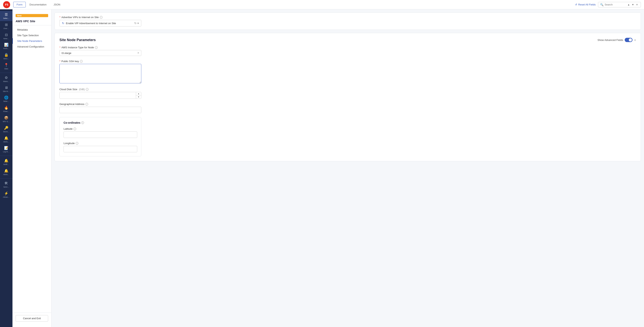 This screenshot has height=327, width=644. Describe the element at coordinates (633, 5) in the screenshot. I see `search-down-button: ▼` at that location.